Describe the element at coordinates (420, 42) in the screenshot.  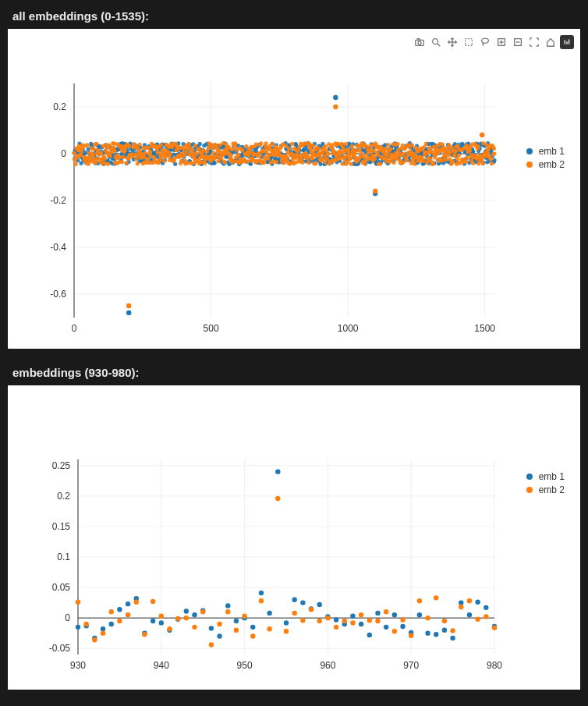
I see `camera-icon` at that location.